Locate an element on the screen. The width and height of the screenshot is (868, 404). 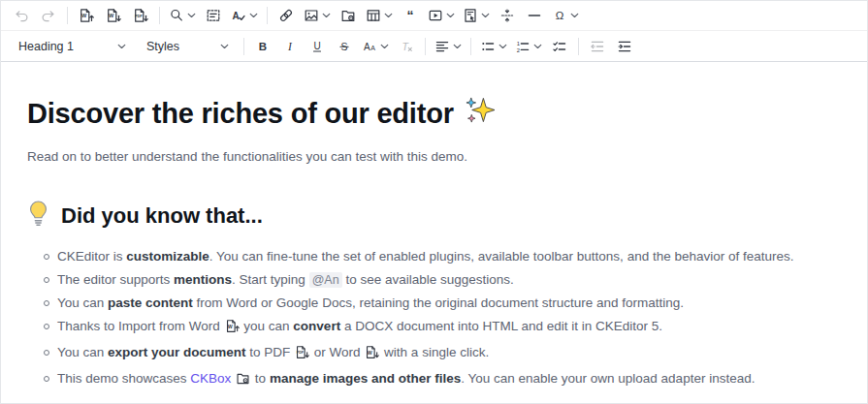
export-to-word-button: W is located at coordinates (113, 16).